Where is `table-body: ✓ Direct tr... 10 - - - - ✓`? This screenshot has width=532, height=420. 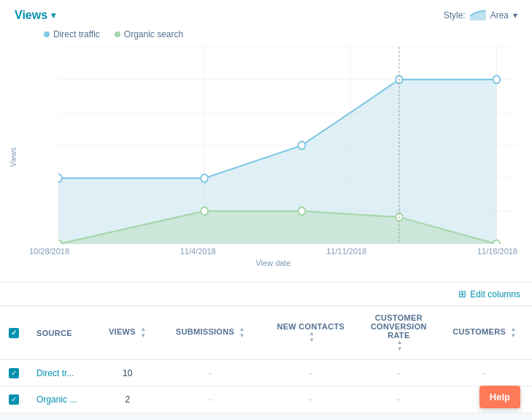
table-body: ✓ Direct tr... 10 - - - - ✓ is located at coordinates (266, 386).